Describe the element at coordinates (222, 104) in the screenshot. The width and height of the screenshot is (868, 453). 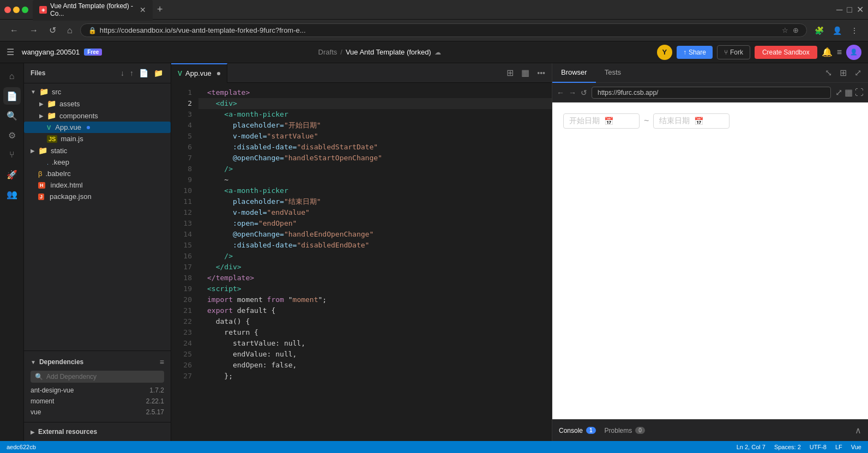
I see `code-token: <div>` at that location.